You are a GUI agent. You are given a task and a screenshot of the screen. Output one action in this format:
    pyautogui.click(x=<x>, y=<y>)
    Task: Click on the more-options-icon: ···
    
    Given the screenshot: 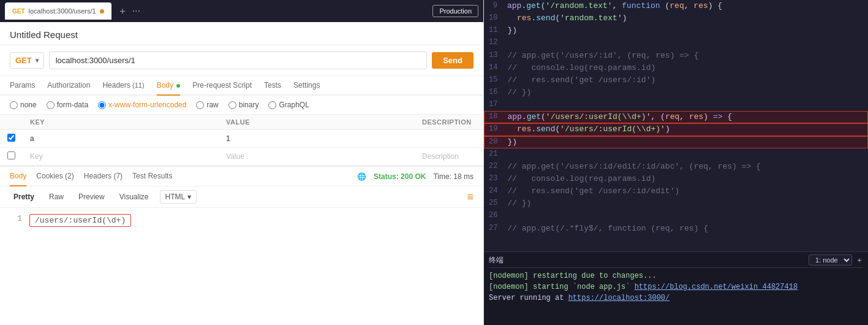 What is the action you would take?
    pyautogui.click(x=136, y=11)
    